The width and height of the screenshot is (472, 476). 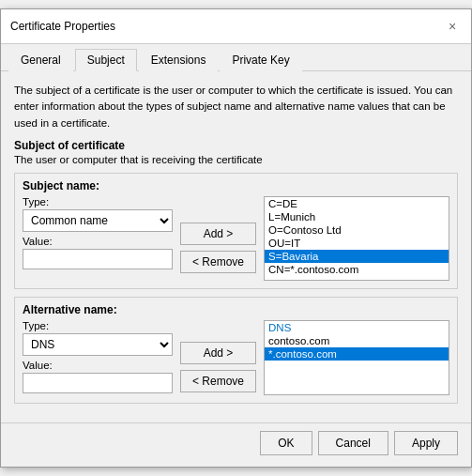 What do you see at coordinates (357, 341) in the screenshot?
I see `list-item: contoso.com` at bounding box center [357, 341].